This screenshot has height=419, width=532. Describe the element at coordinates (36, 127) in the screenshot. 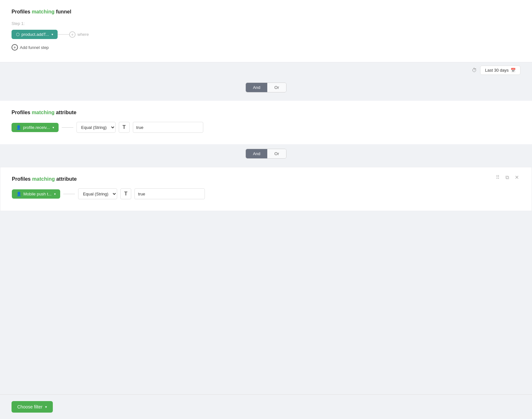

I see `profile-attr-label-1: profile.receiv...` at that location.